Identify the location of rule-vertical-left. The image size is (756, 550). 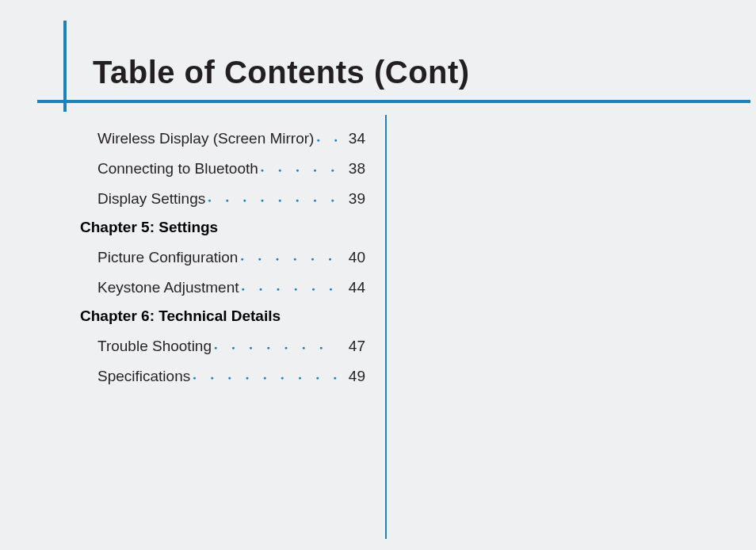
(65, 67).